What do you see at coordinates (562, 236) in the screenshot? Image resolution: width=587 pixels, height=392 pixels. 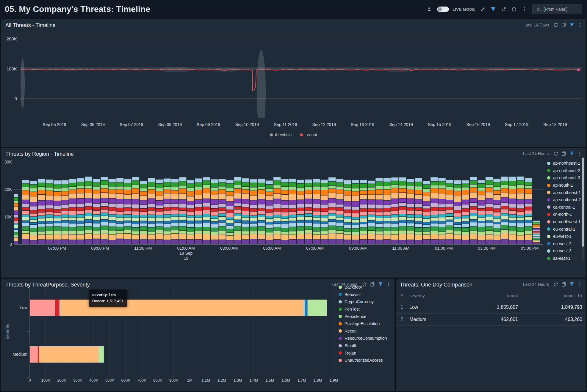 I see `legend-label: eu-west-1` at bounding box center [562, 236].